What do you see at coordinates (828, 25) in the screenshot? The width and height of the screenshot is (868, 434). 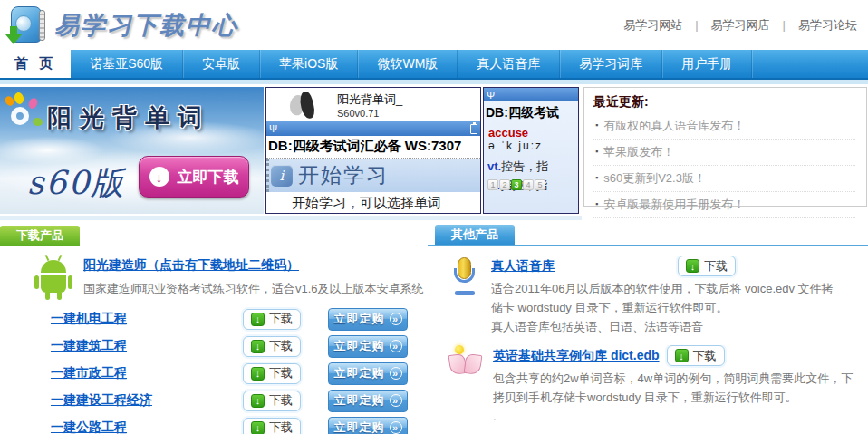 I see `top-link-forum: 易学习论坛` at bounding box center [828, 25].